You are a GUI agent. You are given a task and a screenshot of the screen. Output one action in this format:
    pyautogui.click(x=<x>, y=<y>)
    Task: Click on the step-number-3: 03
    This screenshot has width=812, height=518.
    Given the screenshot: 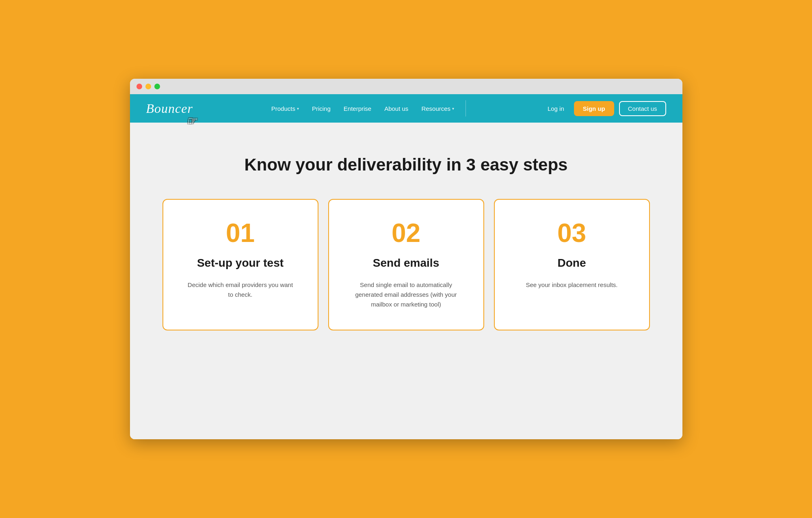 What is the action you would take?
    pyautogui.click(x=572, y=233)
    